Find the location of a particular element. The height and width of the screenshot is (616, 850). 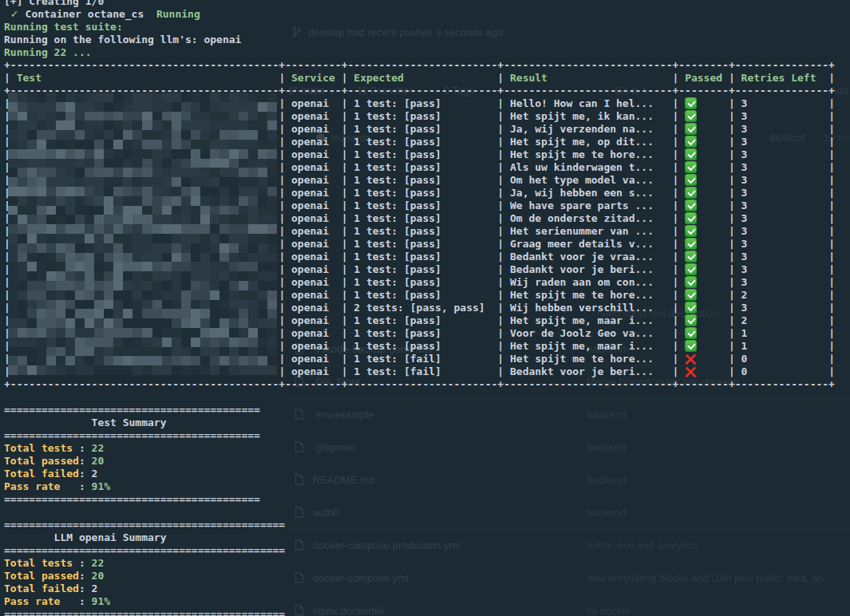

text-segment: Het serienummer van ... is located at coordinates (587, 231).